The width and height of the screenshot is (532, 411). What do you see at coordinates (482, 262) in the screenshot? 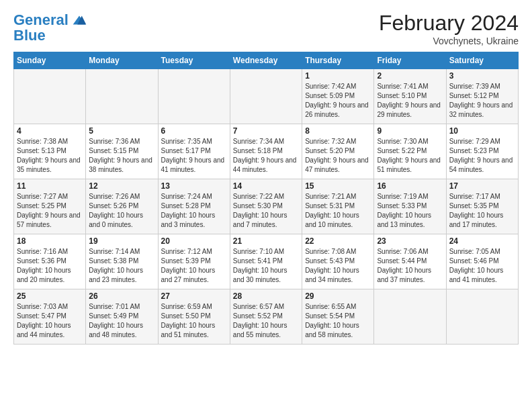
I see `calendar-cell: 24Sunrise: 7:05 AMSunset: 5:46 PMDayligh…` at bounding box center [482, 262].